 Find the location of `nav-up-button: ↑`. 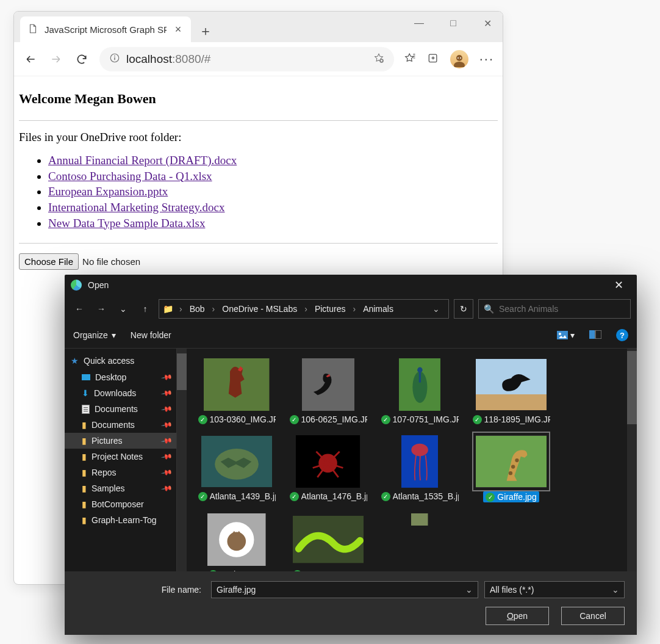

nav-up-button: ↑ is located at coordinates (145, 309).